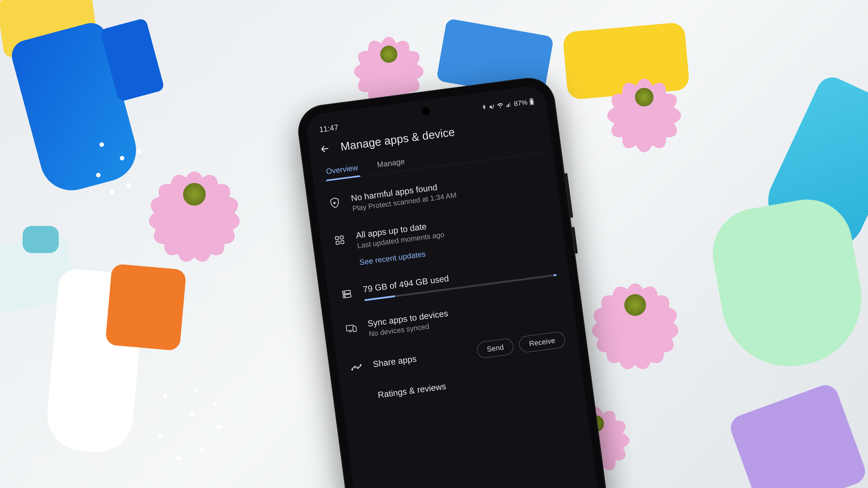 This screenshot has height=488, width=868. I want to click on bg-glove-green, so click(787, 285).